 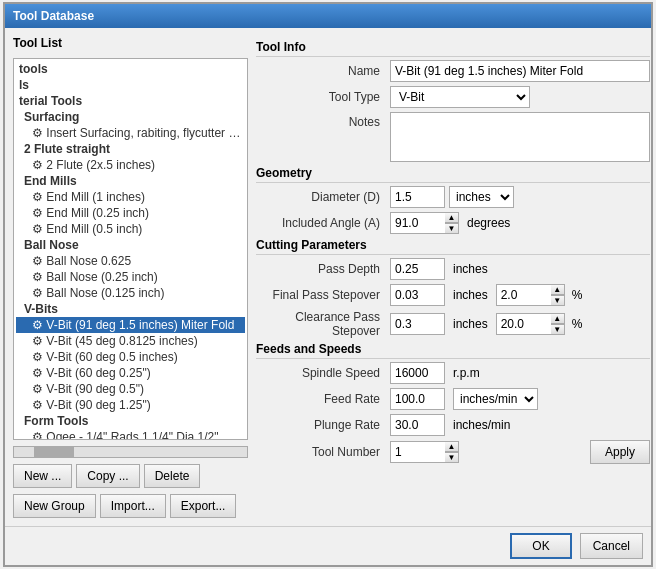 What do you see at coordinates (130, 165) in the screenshot?
I see `item-2flute: ⚙ 2 Flute (2x.5 inches)` at bounding box center [130, 165].